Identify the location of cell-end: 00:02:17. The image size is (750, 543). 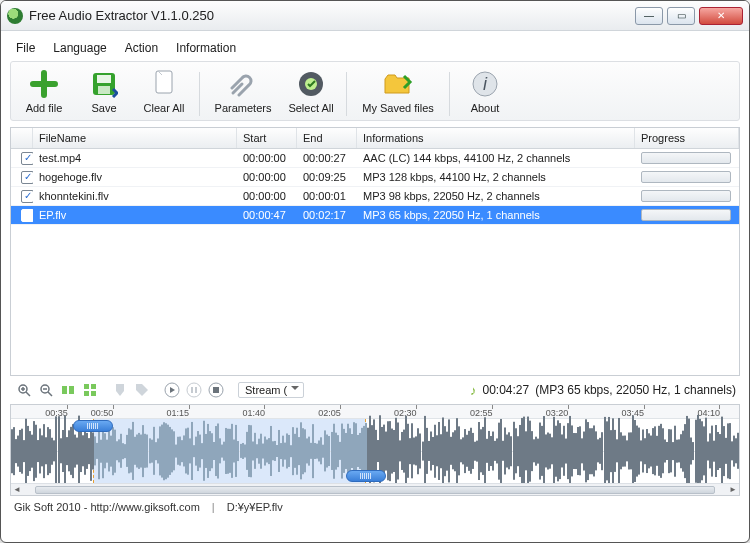
(327, 215).